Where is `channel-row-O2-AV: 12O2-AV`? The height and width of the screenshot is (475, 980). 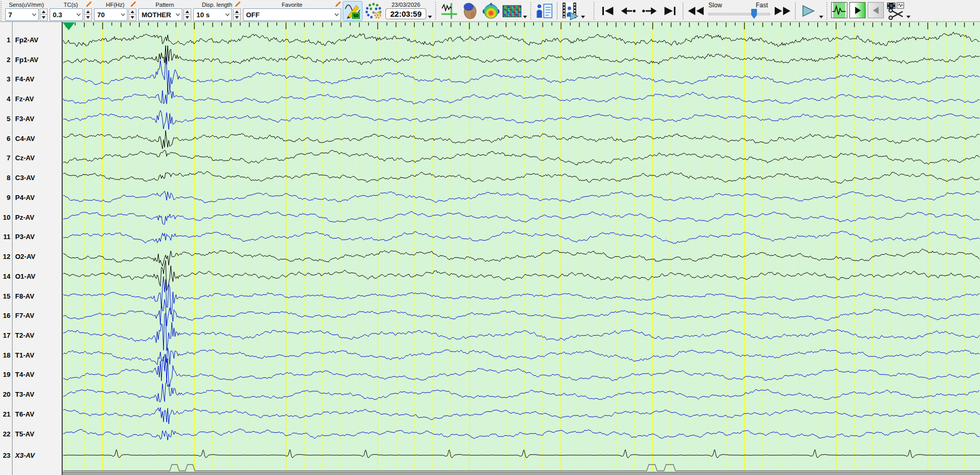 channel-row-O2-AV: 12O2-AV is located at coordinates (31, 257).